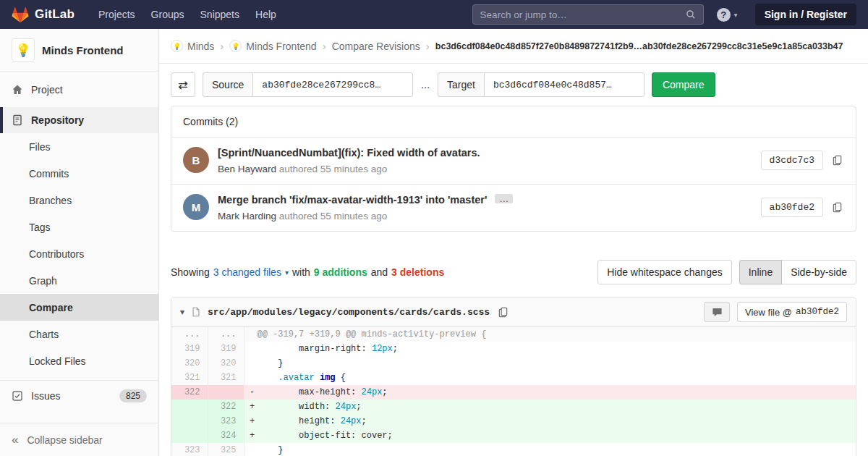 The image size is (868, 456). I want to click on sidebar-item-repository: Repository, so click(80, 120).